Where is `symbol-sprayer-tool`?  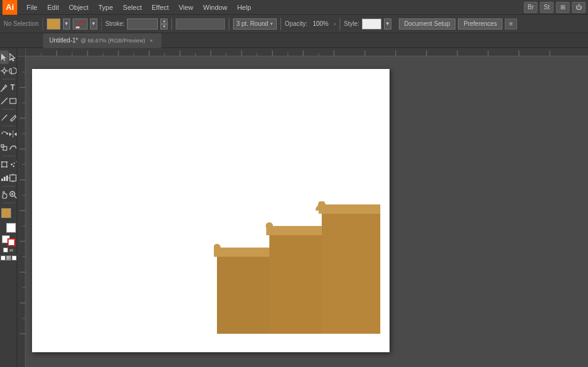
symbol-sprayer-tool is located at coordinates (13, 164).